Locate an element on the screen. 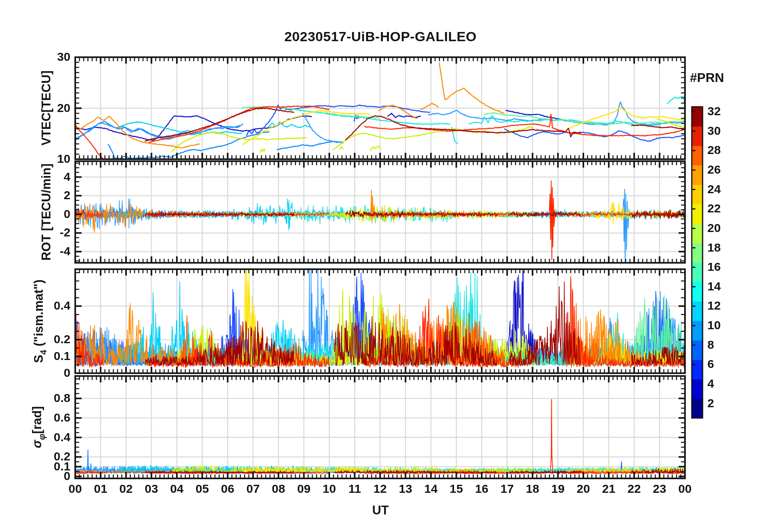 The height and width of the screenshot is (532, 761). colorbar-tick-label: 20 is located at coordinates (725, 228).